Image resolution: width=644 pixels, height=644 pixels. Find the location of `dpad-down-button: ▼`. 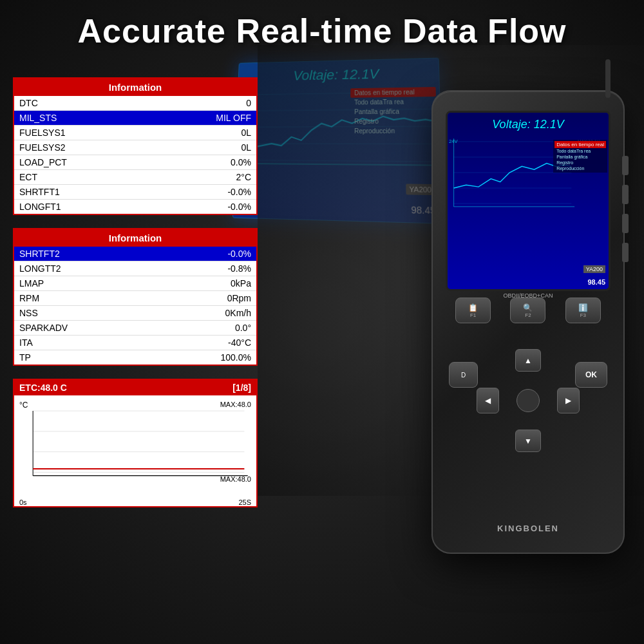

dpad-down-button: ▼ is located at coordinates (528, 440).